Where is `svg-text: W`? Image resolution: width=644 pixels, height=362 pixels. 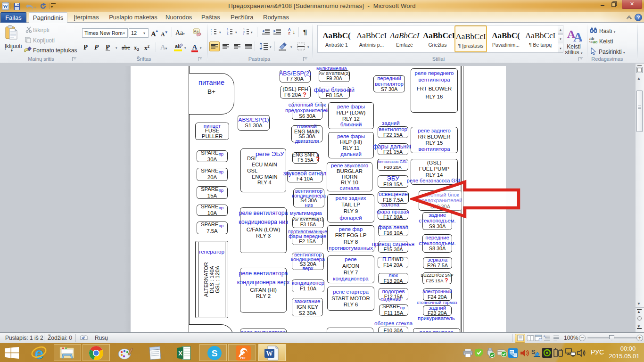 svg-text: W is located at coordinates (270, 354).